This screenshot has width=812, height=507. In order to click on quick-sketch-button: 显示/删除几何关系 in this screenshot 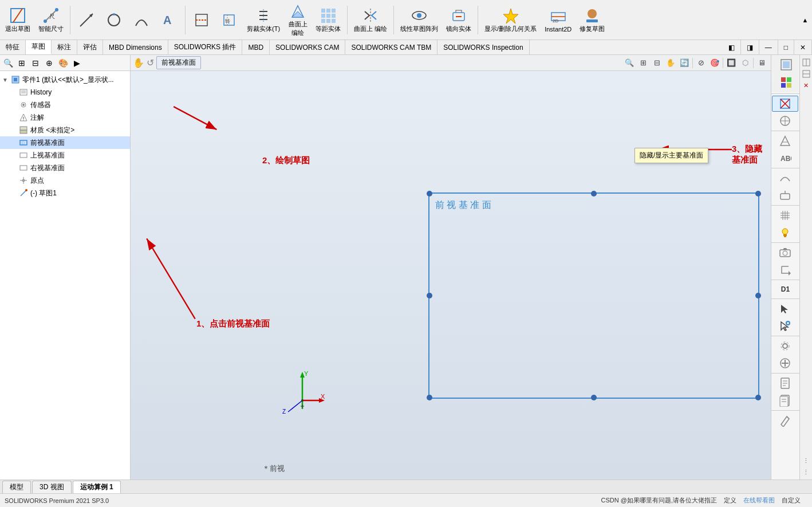, I will do `click(511, 20)`.